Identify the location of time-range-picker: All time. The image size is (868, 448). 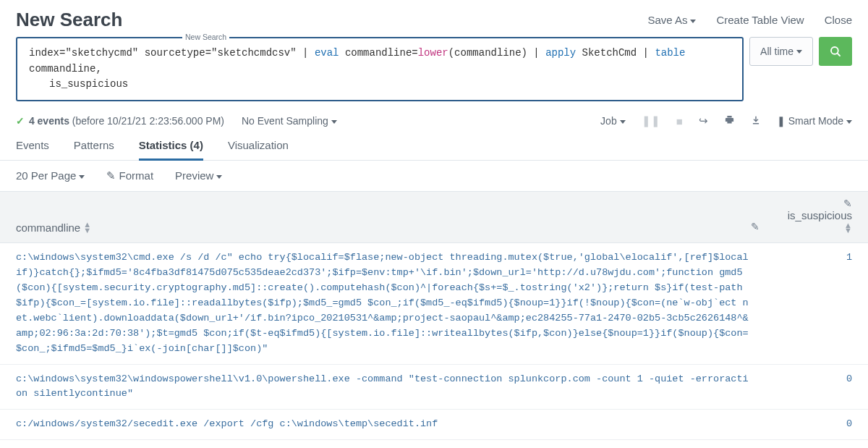
(781, 51).